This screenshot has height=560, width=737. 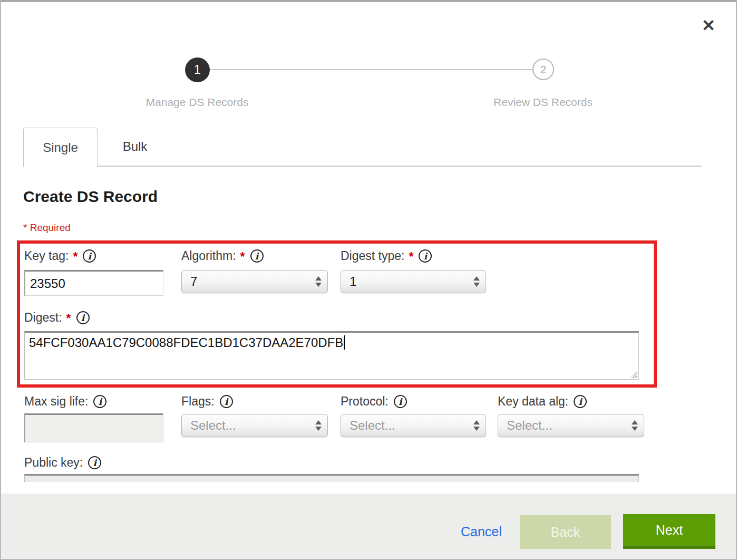 I want to click on cancel-button: Cancel, so click(x=481, y=532).